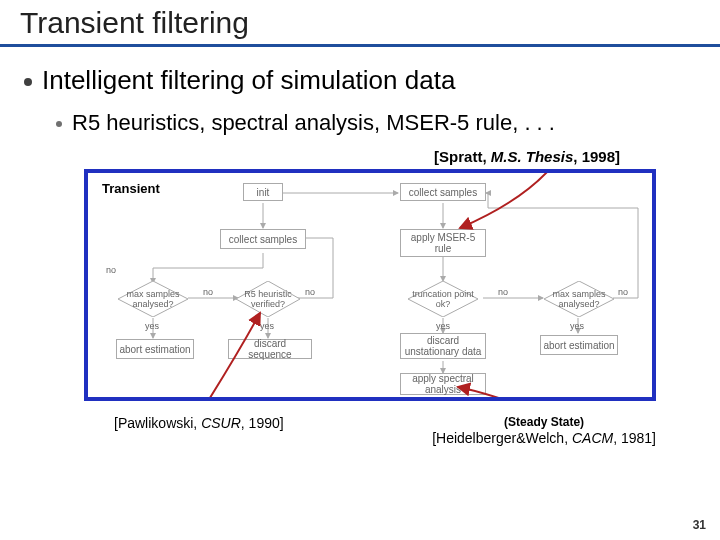 The width and height of the screenshot is (720, 540). I want to click on cite-ital: CACM, so click(592, 438).